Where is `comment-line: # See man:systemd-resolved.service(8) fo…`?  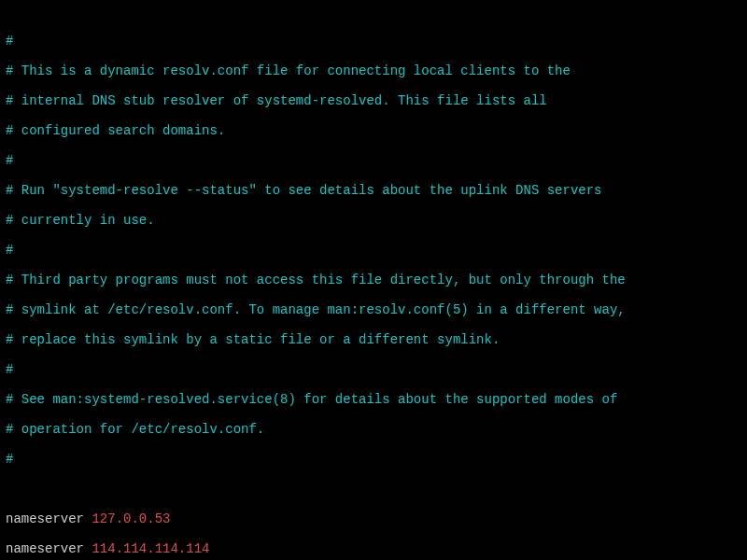 comment-line: # See man:systemd-resolved.service(8) fo… is located at coordinates (374, 399).